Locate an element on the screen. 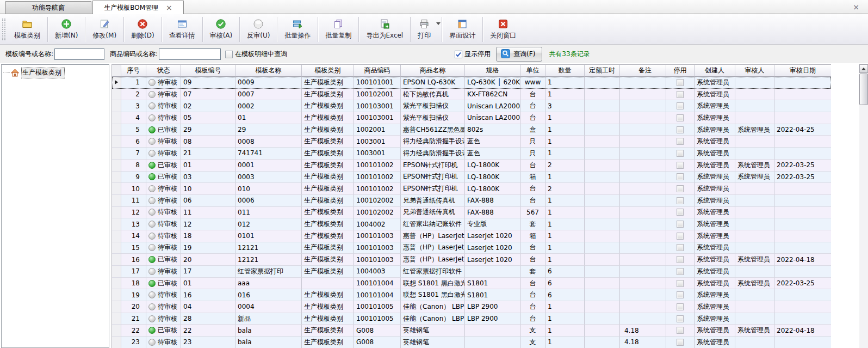 This screenshot has height=348, width=868. vertical-scrollbar is located at coordinates (864, 206).